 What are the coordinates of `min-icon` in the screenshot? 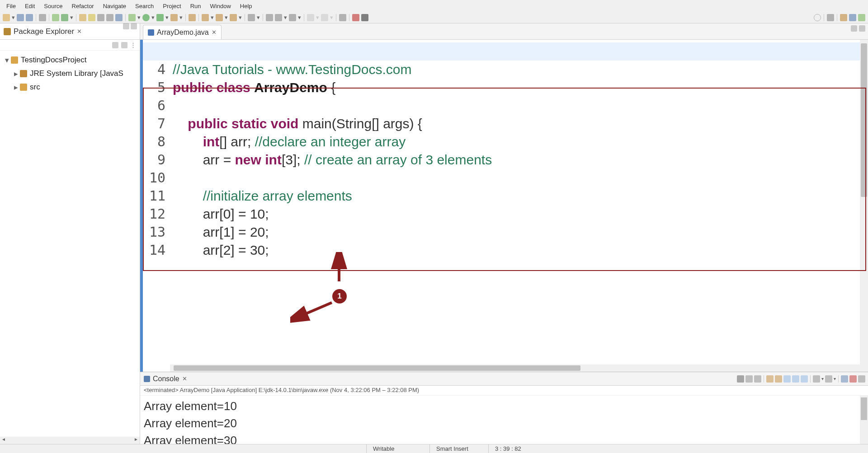 It's located at (844, 379).